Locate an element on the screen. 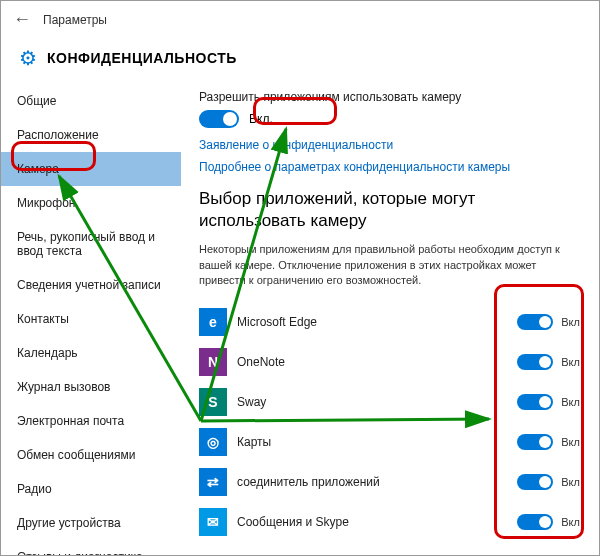  master-toggle is located at coordinates (219, 119).